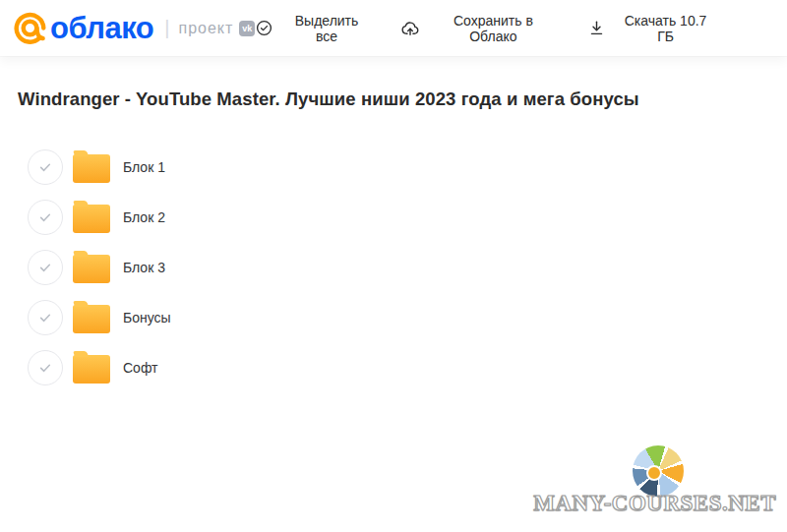  Describe the element at coordinates (394, 317) in the screenshot. I see `folder-row: Бонусы` at that location.